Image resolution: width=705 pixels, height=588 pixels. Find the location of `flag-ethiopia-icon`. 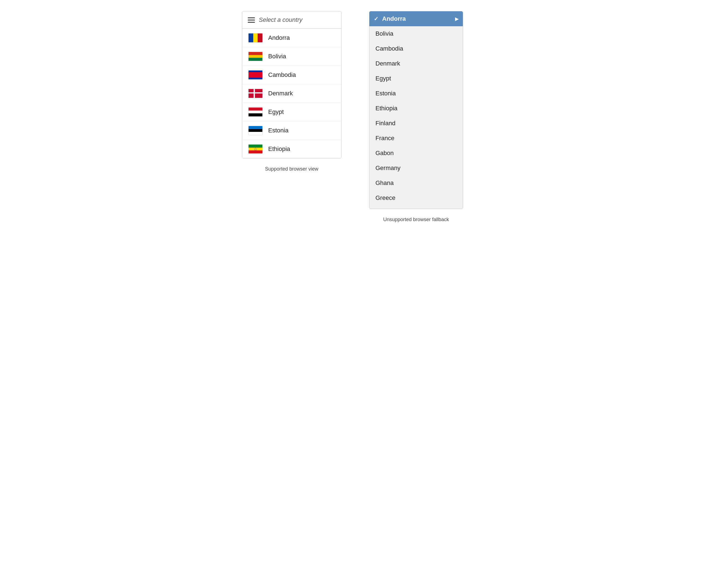

flag-ethiopia-icon is located at coordinates (255, 149).